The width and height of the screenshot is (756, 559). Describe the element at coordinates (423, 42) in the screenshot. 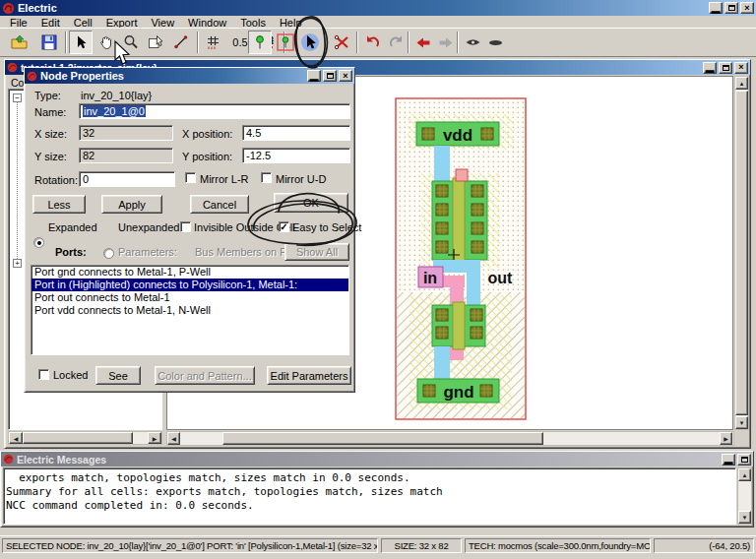

I see `go-back-button` at that location.